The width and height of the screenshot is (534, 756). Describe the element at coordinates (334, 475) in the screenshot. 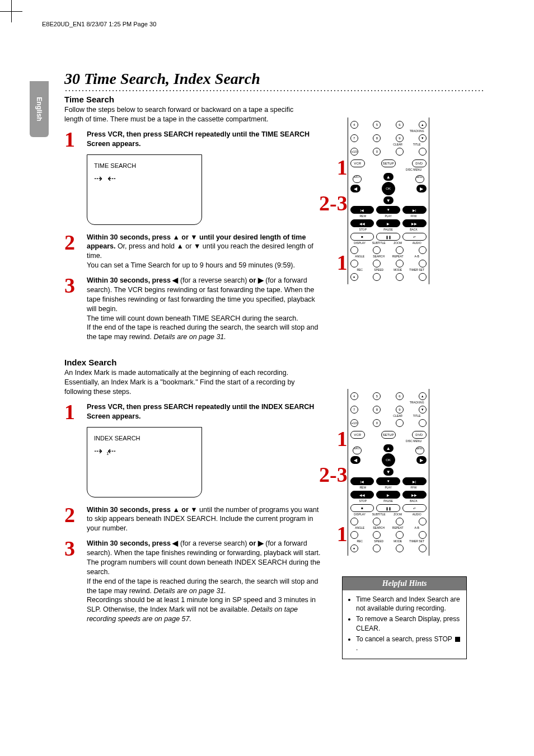

I see `marker-23-2: 2-3` at that location.